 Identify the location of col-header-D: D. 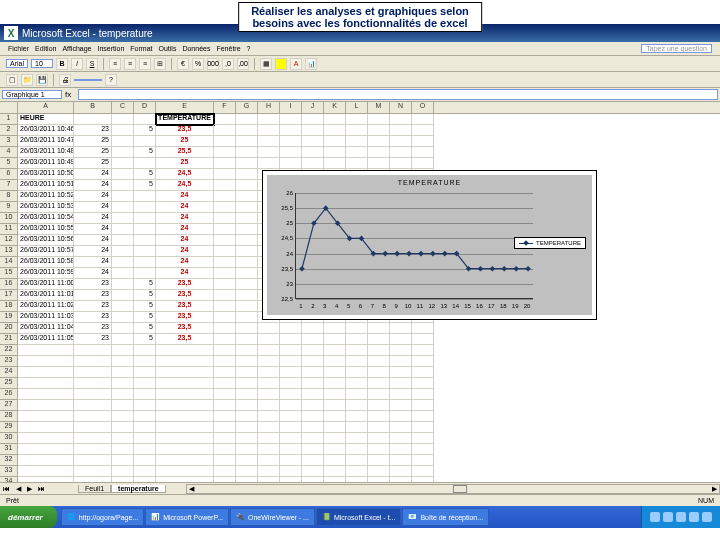
(145, 108).